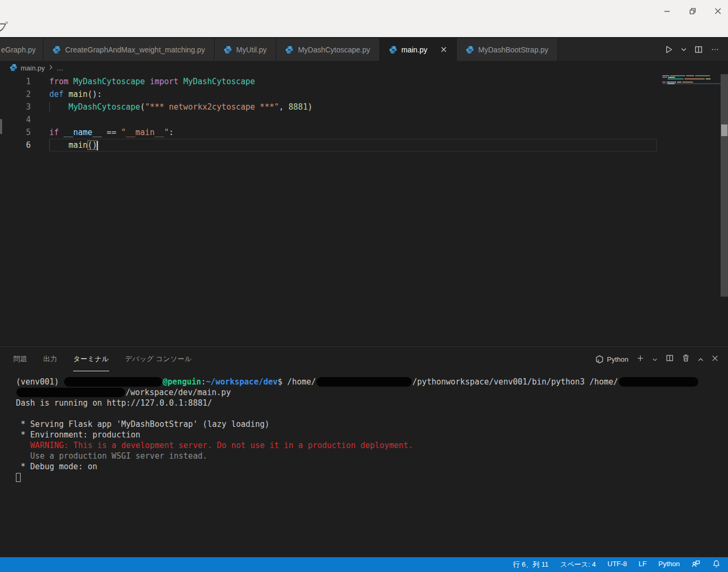 Image resolution: width=728 pixels, height=572 pixels. What do you see at coordinates (669, 565) in the screenshot?
I see `status-item-4: Python` at bounding box center [669, 565].